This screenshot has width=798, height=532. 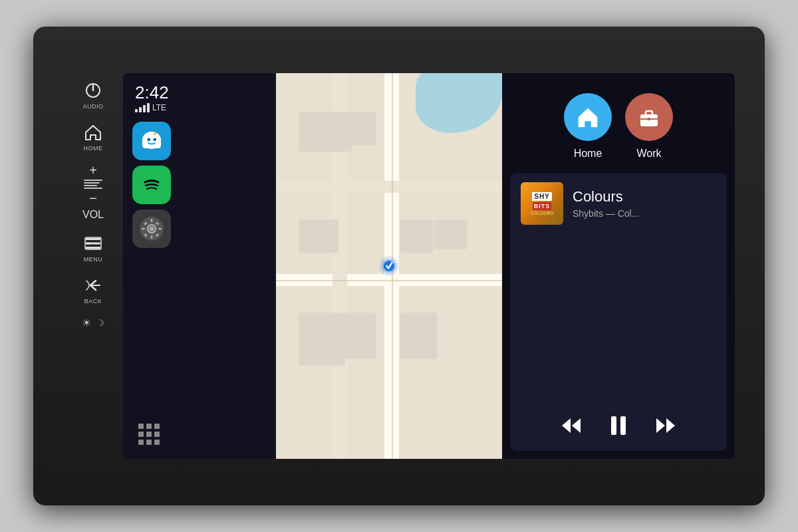 What do you see at coordinates (93, 301) in the screenshot?
I see `back-label: BACK` at bounding box center [93, 301].